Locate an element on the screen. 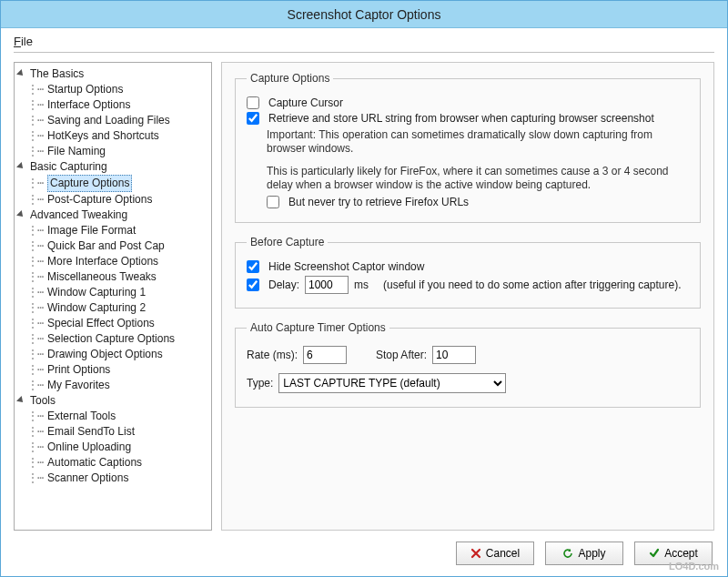 This screenshot has height=577, width=728. tree-cat-tools: Tools is located at coordinates (113, 400).